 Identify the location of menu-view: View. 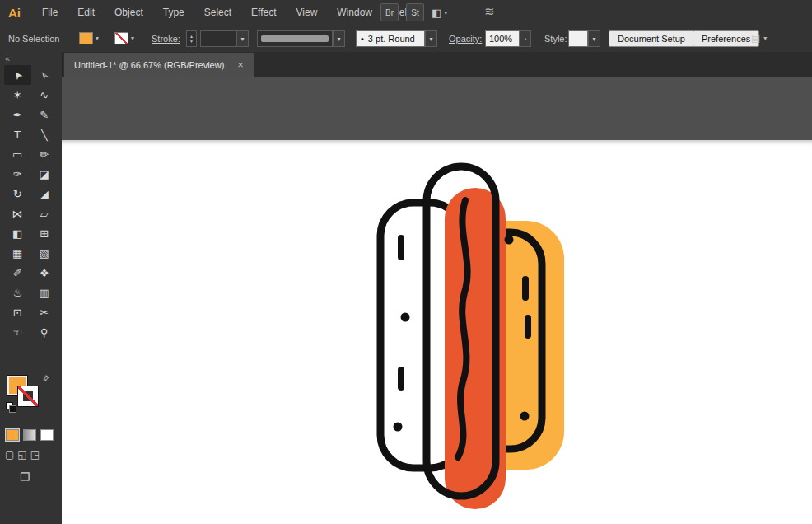
(307, 12).